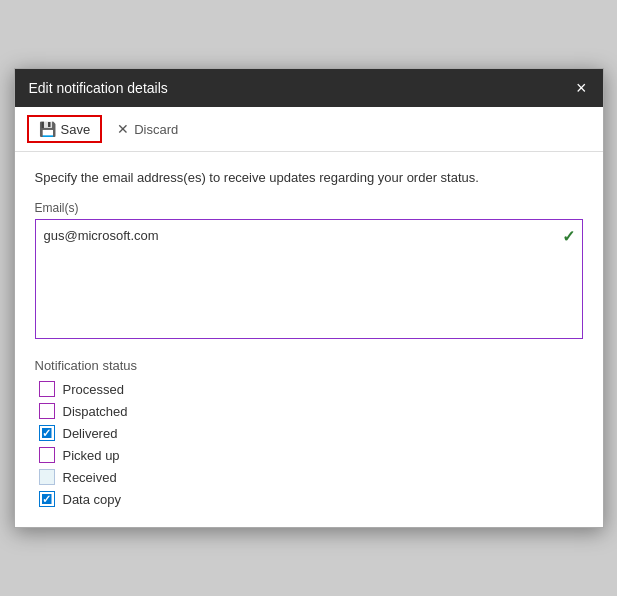  Describe the element at coordinates (47, 389) in the screenshot. I see `checkbox-box-processed` at that location.